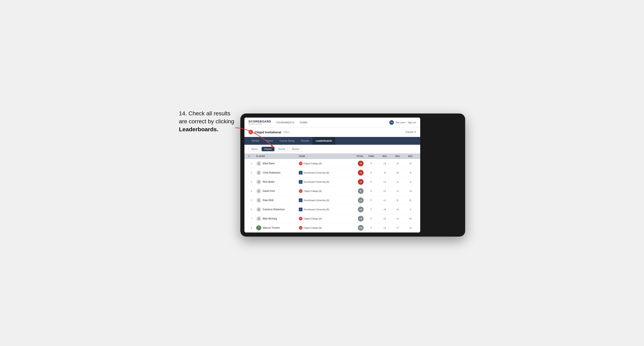 The image size is (644, 346). Describe the element at coordinates (372, 156) in the screenshot. I see `col-thru: THRU` at that location.